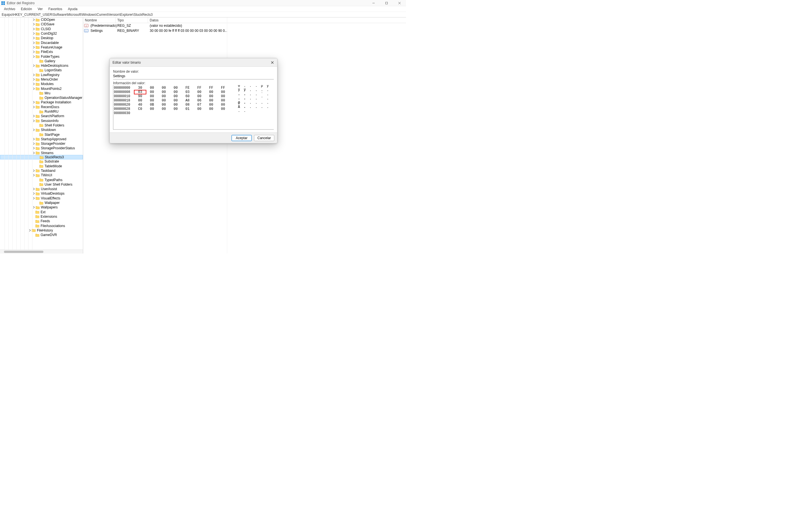 The width and height of the screenshot is (812, 507). I want to click on ok-button: Aceptar, so click(242, 138).